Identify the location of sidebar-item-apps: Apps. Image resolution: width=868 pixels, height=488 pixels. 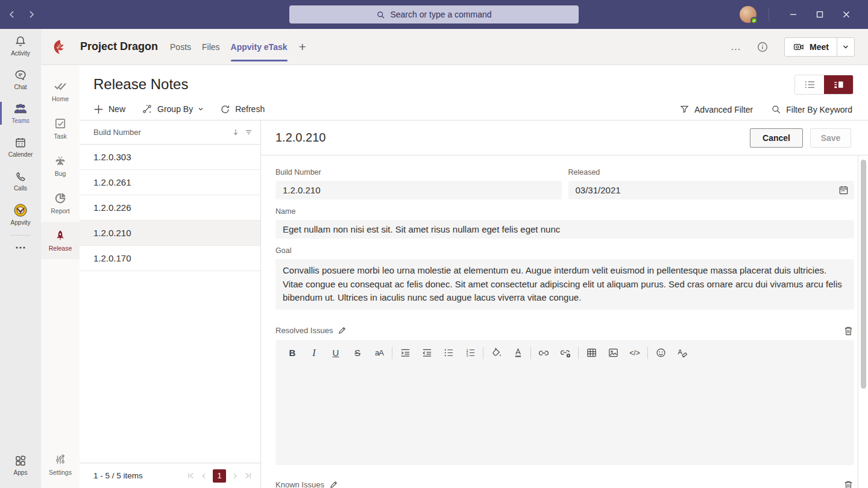
(20, 465).